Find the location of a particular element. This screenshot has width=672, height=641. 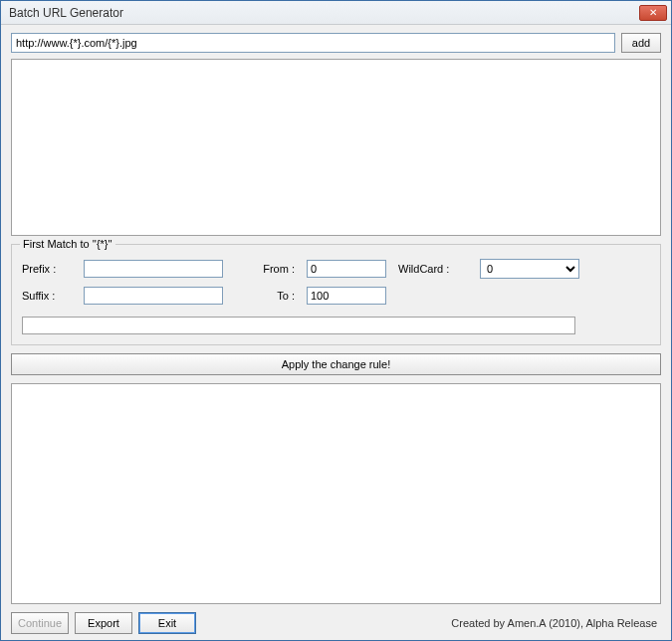

window-title: Batch URL Generator is located at coordinates (325, 13).